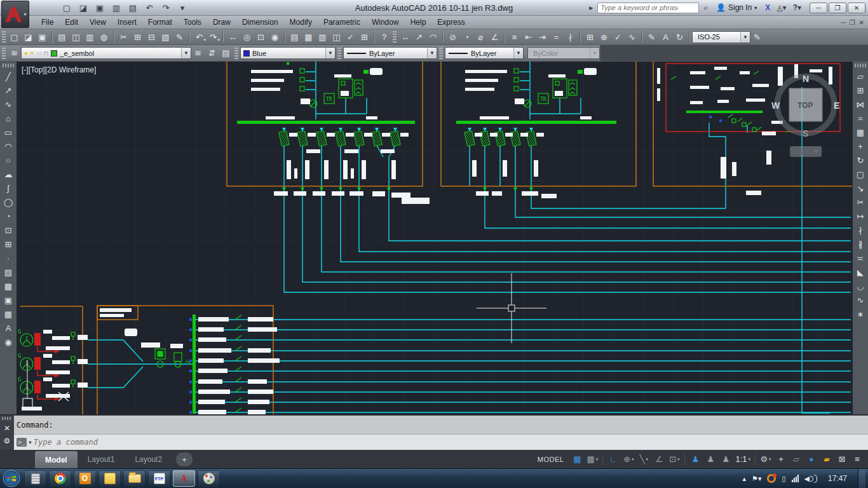 This screenshot has height=488, width=868. I want to click on close-button: ✕, so click(857, 8).